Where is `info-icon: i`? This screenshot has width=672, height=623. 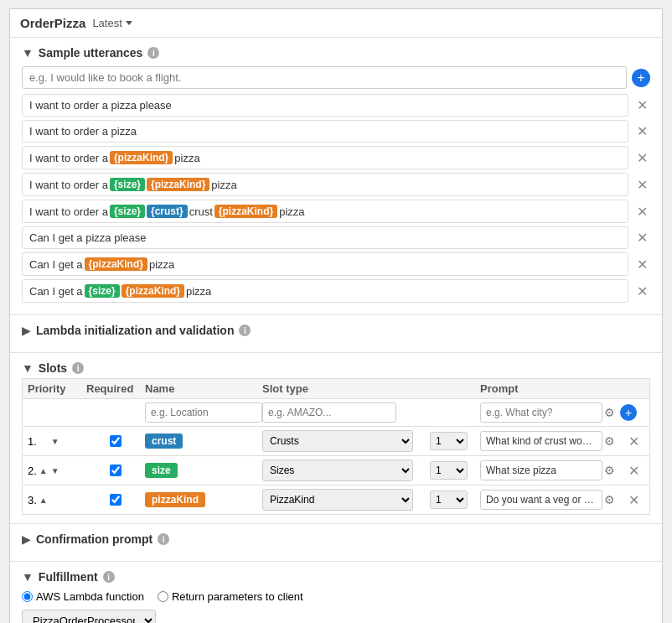 info-icon: i is located at coordinates (153, 53).